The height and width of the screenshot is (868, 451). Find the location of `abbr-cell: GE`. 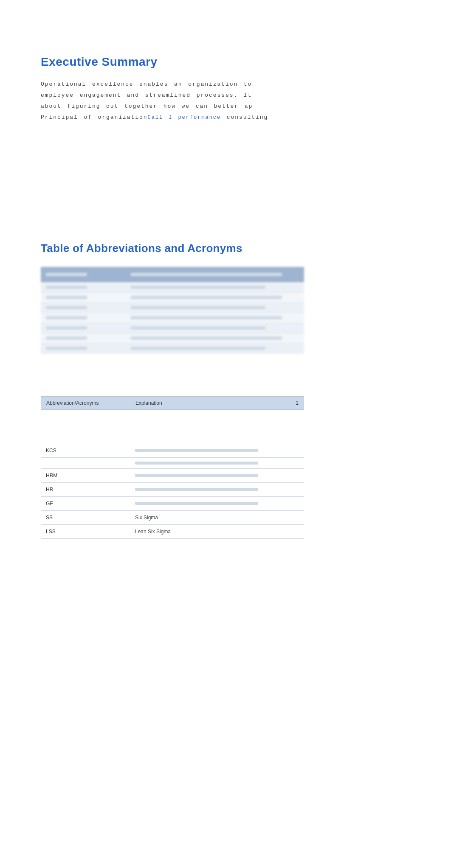

abbr-cell: GE is located at coordinates (85, 503).